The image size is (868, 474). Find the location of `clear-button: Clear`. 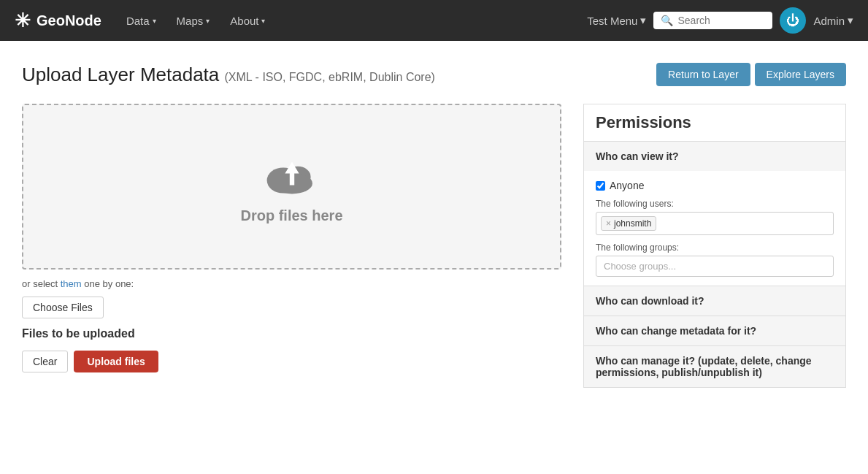

clear-button: Clear is located at coordinates (45, 362).